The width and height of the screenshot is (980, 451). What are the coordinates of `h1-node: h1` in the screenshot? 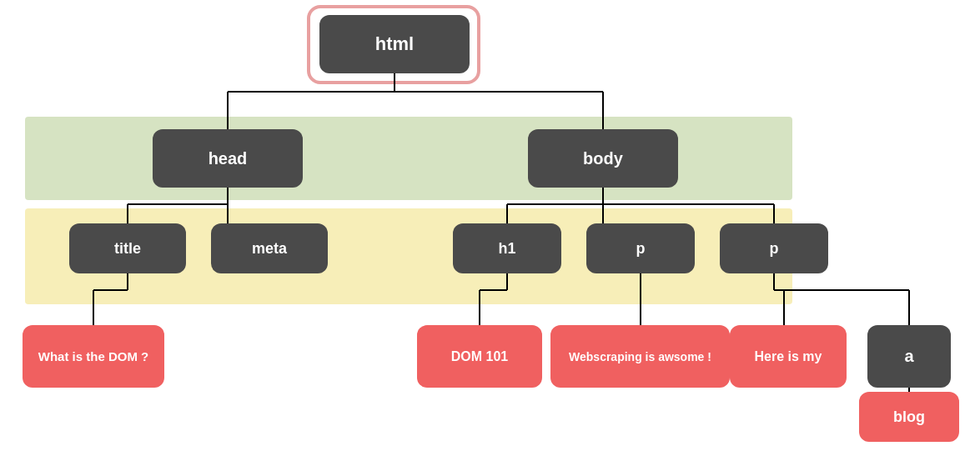 It's located at (507, 248).